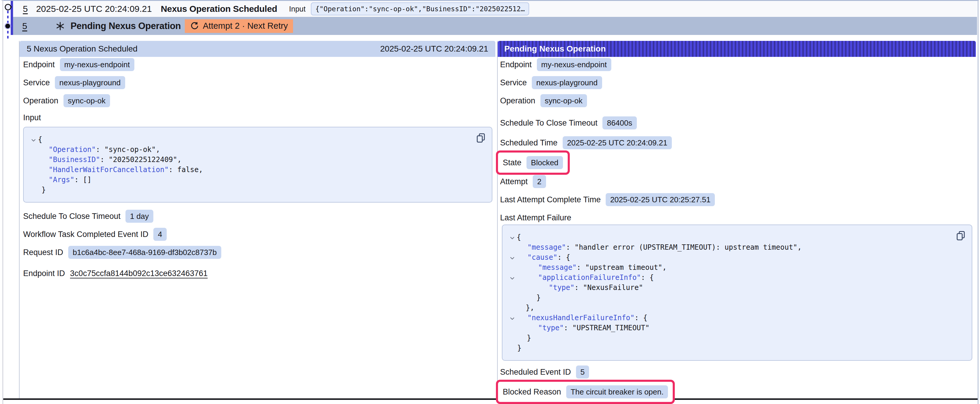  What do you see at coordinates (535, 163) in the screenshot?
I see `field-state: StateBlocked` at bounding box center [535, 163].